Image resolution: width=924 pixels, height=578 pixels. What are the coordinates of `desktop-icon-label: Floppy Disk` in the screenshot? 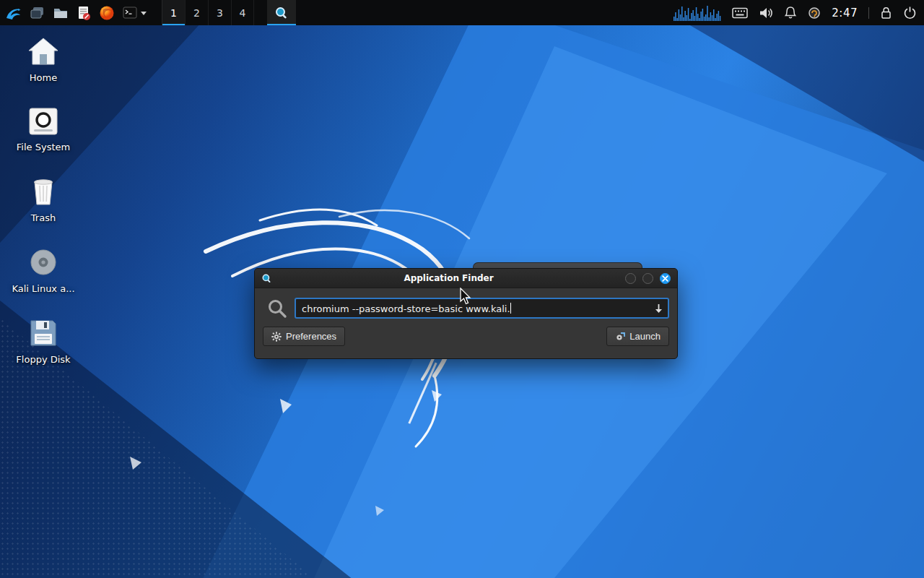 It's located at (43, 360).